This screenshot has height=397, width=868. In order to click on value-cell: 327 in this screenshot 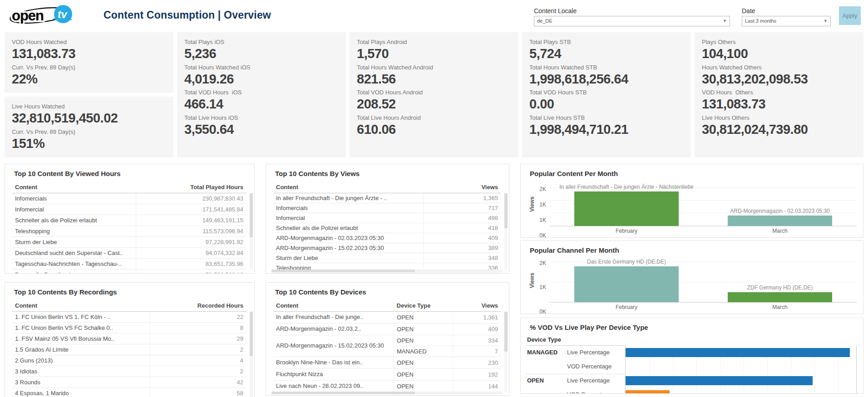, I will do `click(462, 274)`.